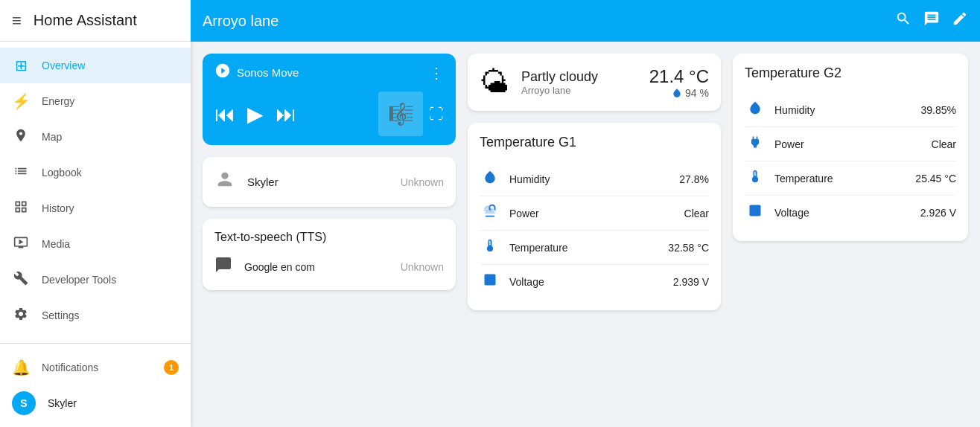 The image size is (980, 427). I want to click on g2-humidity-row: Humidity 39.85%, so click(850, 110).